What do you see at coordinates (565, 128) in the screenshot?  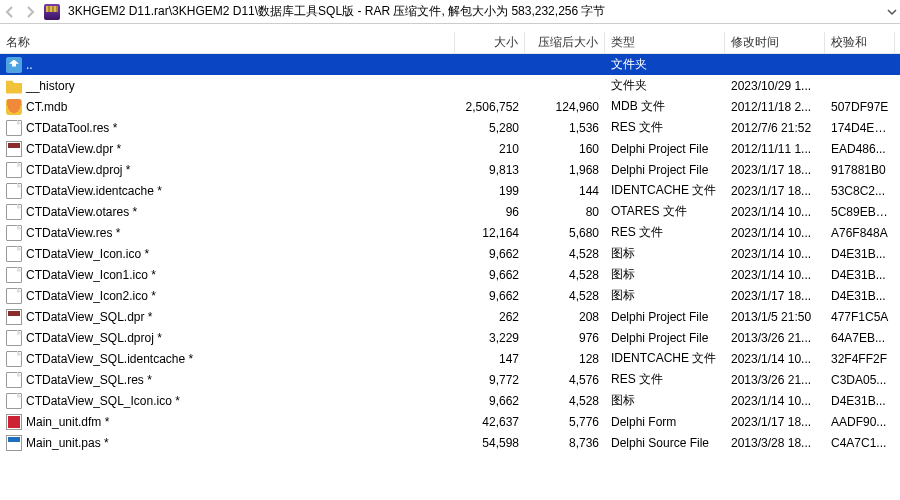 I see `cell-packed: 1,536` at bounding box center [565, 128].